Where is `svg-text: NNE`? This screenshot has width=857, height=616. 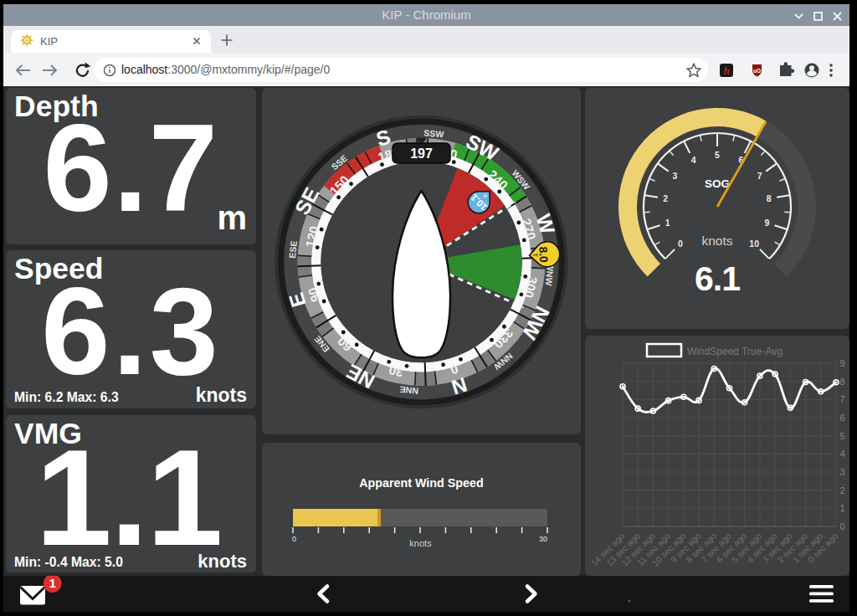
svg-text: NNE is located at coordinates (408, 391).